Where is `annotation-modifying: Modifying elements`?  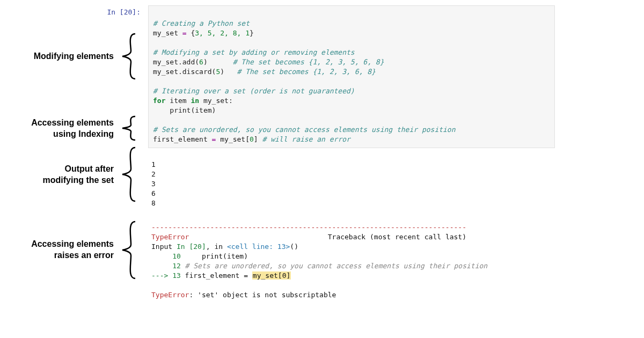 annotation-modifying: Modifying elements is located at coordinates (63, 57).